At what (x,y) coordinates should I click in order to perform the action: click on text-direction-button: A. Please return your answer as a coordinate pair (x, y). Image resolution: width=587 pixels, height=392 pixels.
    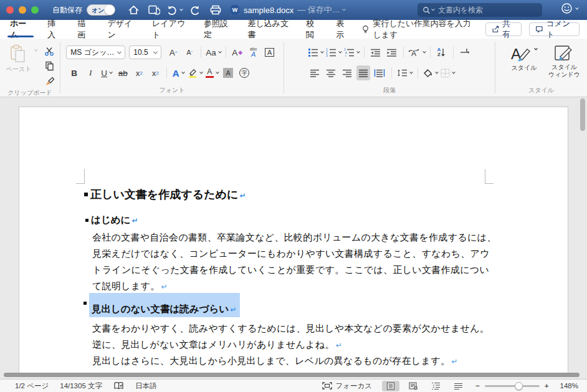
    Looking at the image, I should click on (417, 52).